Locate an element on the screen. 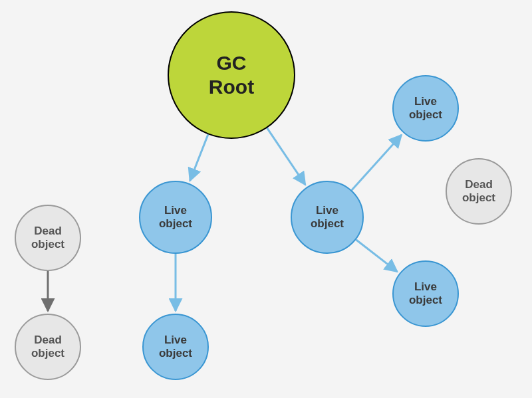 Image resolution: width=532 pixels, height=398 pixels. gc-root-label-2: Root is located at coordinates (231, 86).